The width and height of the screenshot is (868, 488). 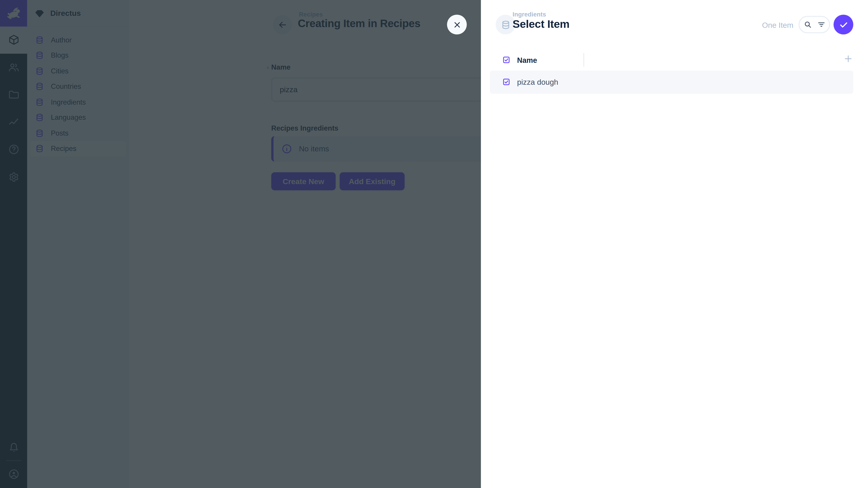 I want to click on filter-icon, so click(x=821, y=25).